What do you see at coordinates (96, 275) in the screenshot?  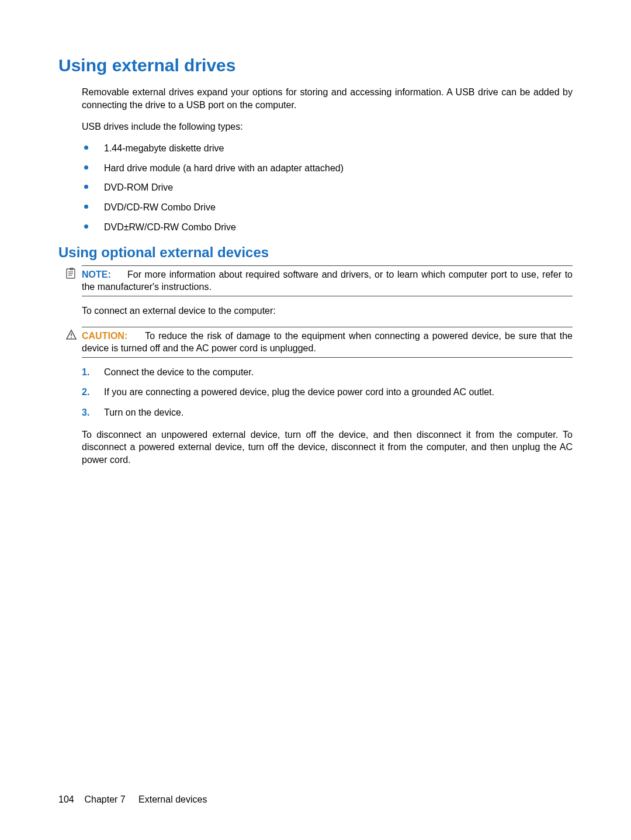 I see `note-label: NOTE:` at bounding box center [96, 275].